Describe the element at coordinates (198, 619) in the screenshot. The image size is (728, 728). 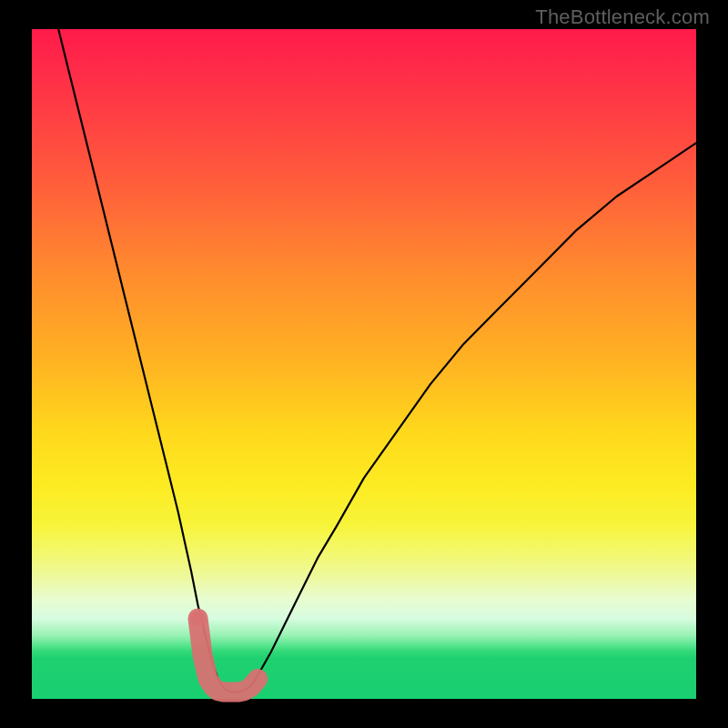
I see `highlight-dot` at that location.